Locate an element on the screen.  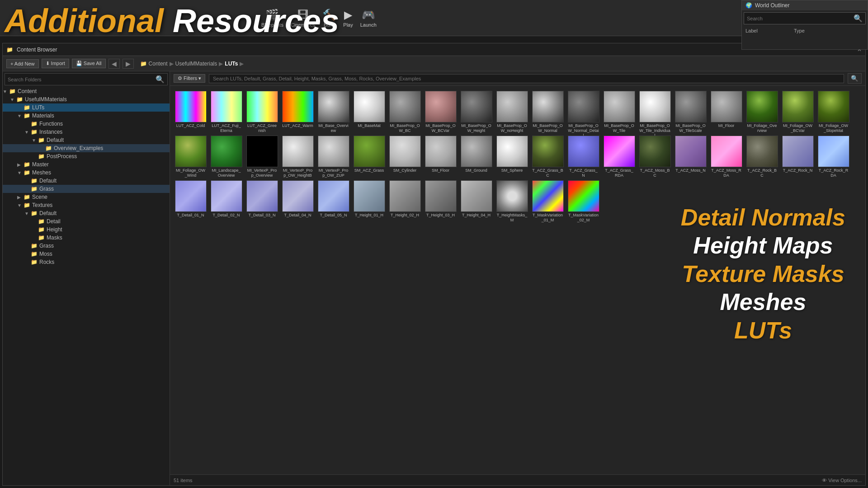
tree-item-master: ▶ 📁 Master is located at coordinates (86, 164).